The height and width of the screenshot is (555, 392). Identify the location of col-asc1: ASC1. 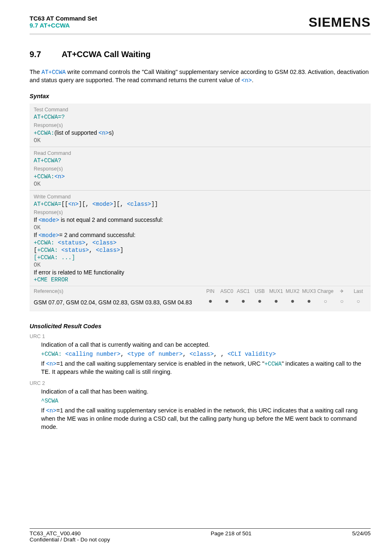
(243, 291).